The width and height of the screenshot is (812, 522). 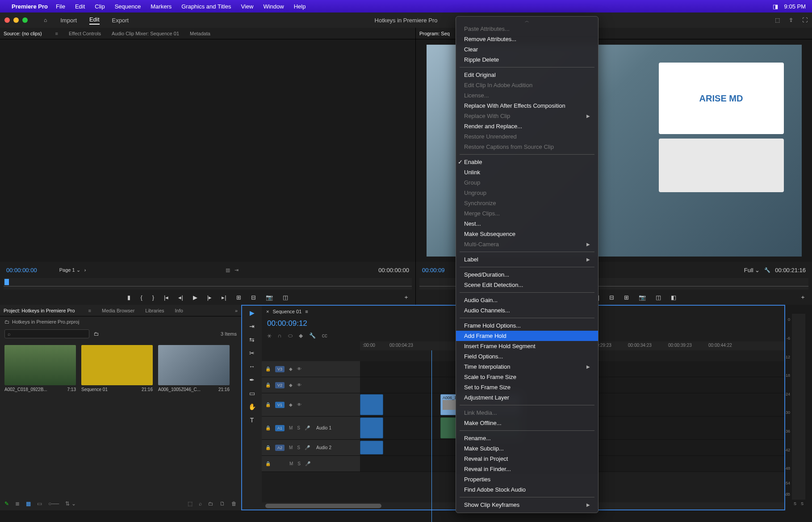 I want to click on menu-view: View, so click(x=247, y=6).